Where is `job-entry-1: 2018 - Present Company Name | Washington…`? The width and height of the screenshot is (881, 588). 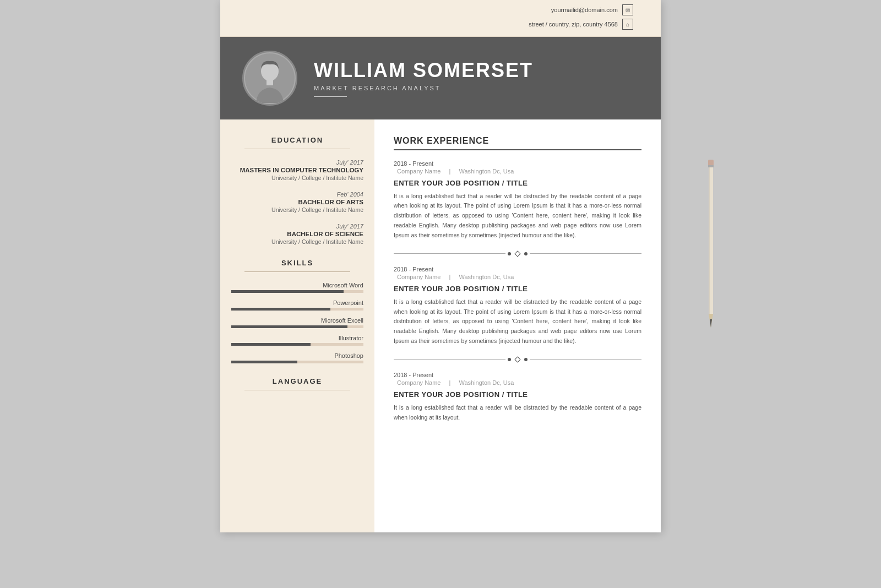 job-entry-1: 2018 - Present Company Name | Washington… is located at coordinates (518, 200).